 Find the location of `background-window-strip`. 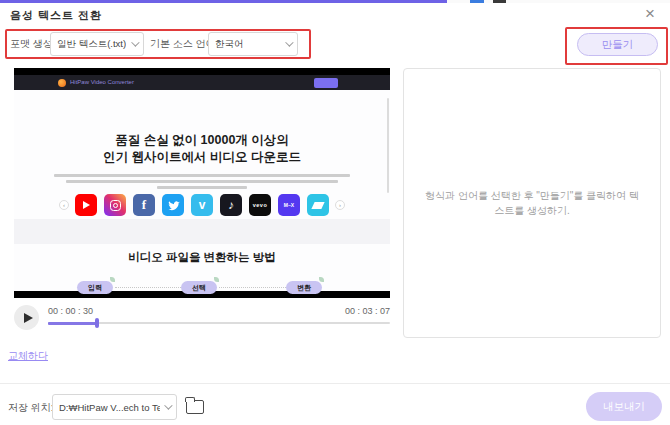

background-window-strip is located at coordinates (335, 2).